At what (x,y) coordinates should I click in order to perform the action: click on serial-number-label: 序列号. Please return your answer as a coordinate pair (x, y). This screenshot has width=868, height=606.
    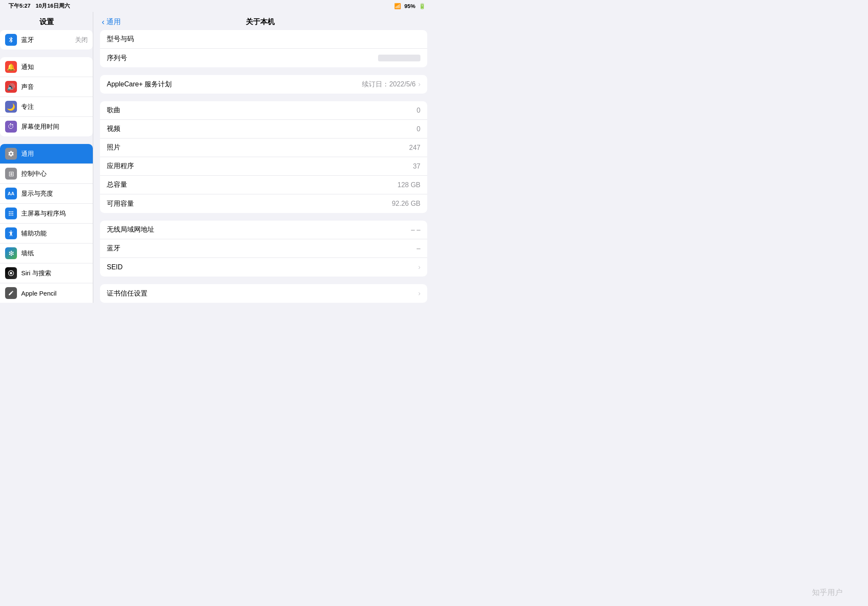
    Looking at the image, I should click on (242, 58).